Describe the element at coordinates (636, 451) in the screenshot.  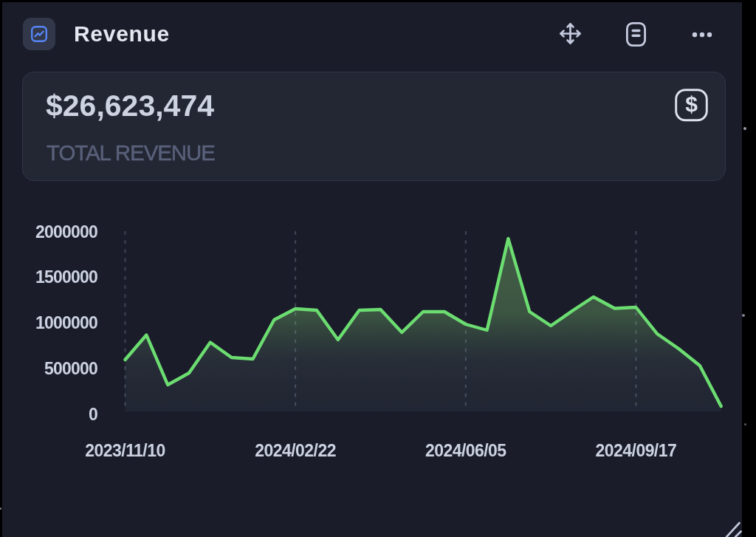
I see `svg-text: 2024/09/17` at that location.